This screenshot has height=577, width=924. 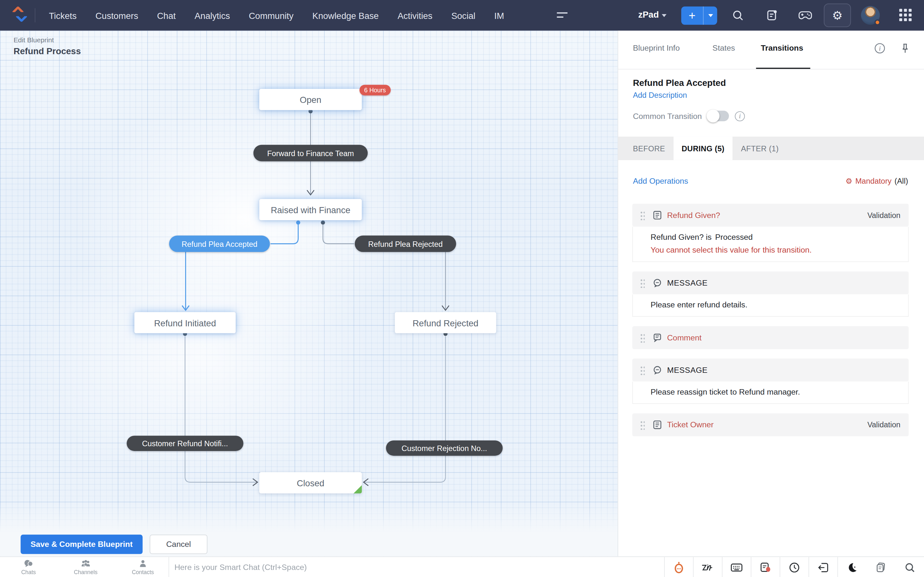 I want to click on games-icon, so click(x=805, y=15).